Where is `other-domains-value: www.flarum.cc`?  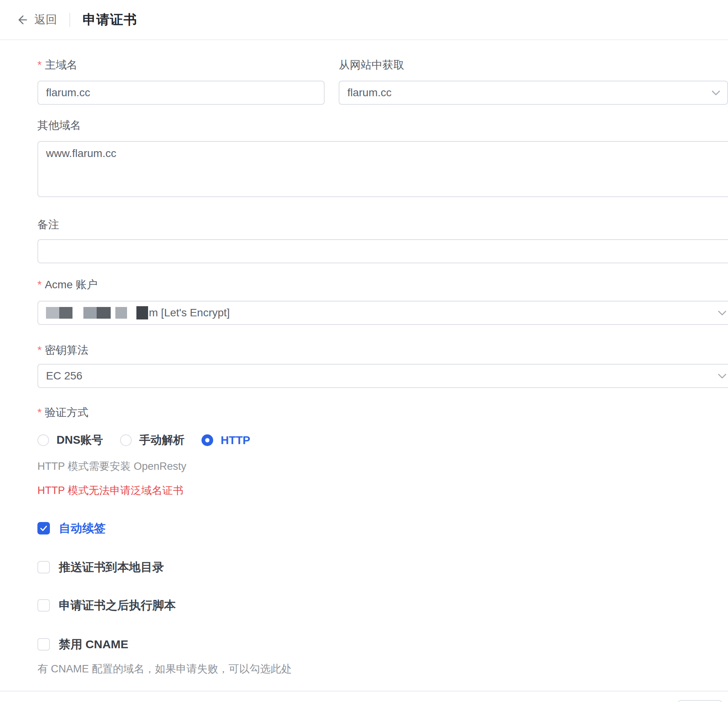
other-domains-value: www.flarum.cc is located at coordinates (81, 153).